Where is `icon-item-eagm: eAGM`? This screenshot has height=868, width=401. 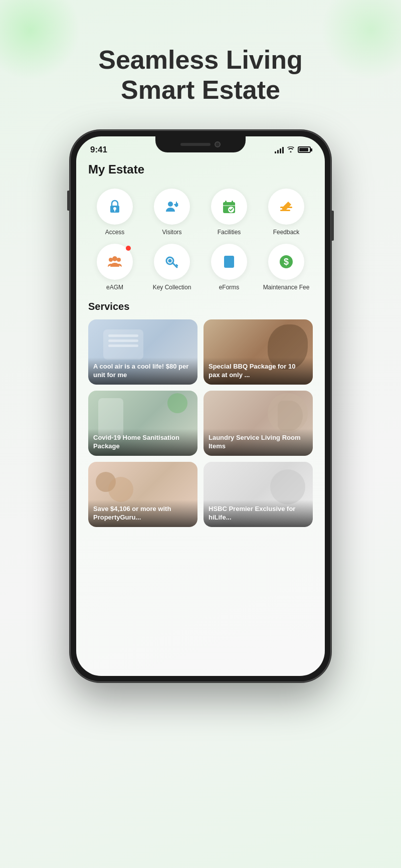 icon-item-eagm: eAGM is located at coordinates (115, 267).